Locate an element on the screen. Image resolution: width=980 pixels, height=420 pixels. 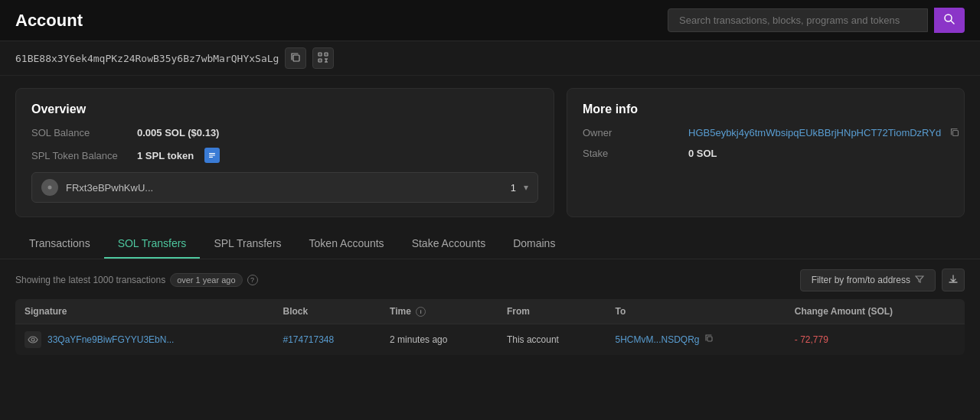
table-info-time: over 1 year ago is located at coordinates (206, 280).